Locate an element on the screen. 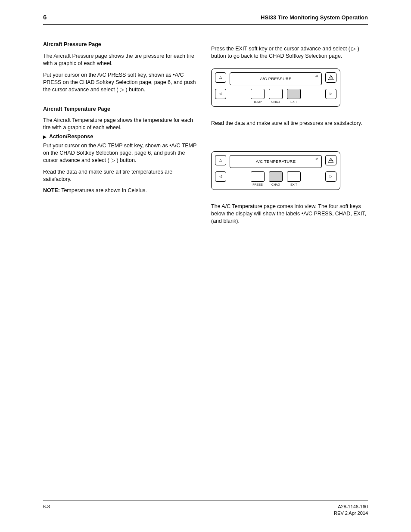 The image size is (411, 532). page-header: 6 HSI33 Tire Monitoring System Operation is located at coordinates (206, 19).